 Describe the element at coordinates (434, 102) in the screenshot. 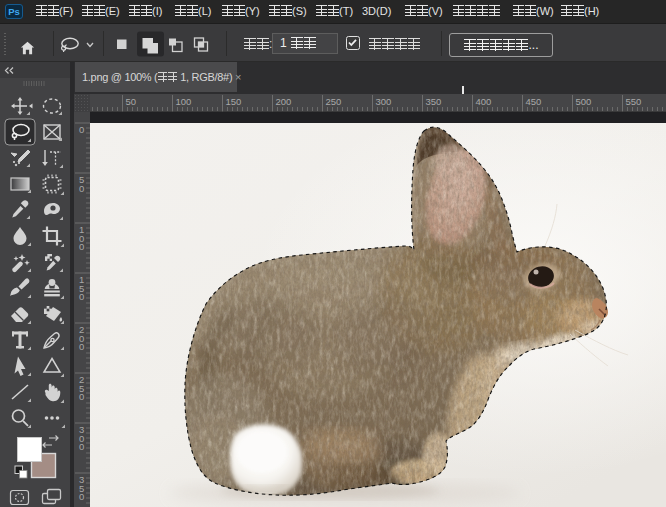

I see `svg-text: 350` at that location.